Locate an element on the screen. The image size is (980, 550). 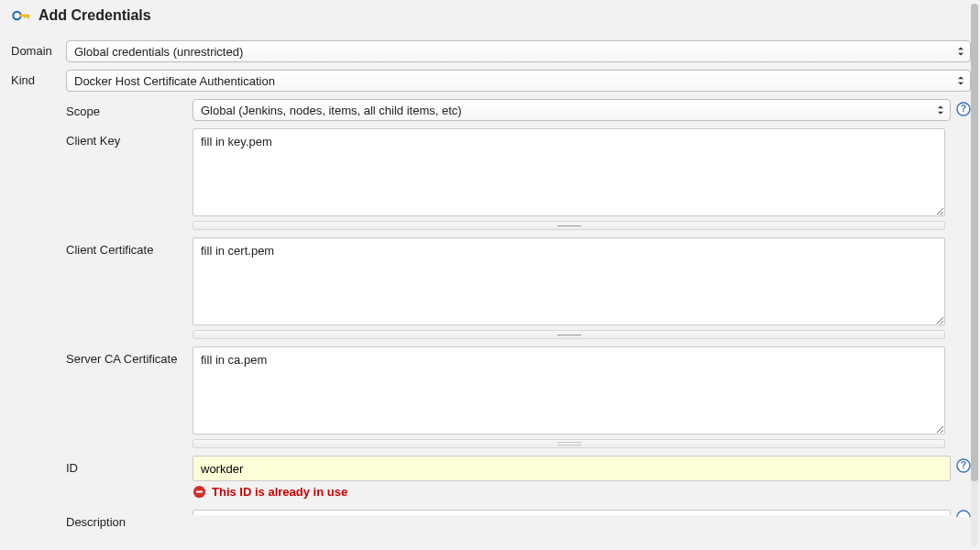
row-description: Description is located at coordinates (519, 517).